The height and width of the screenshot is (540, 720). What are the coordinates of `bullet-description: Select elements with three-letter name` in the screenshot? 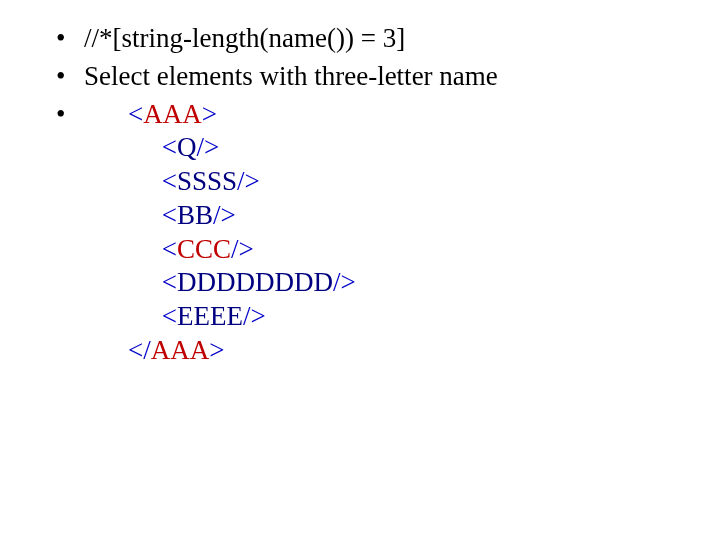 It's located at (385, 77).